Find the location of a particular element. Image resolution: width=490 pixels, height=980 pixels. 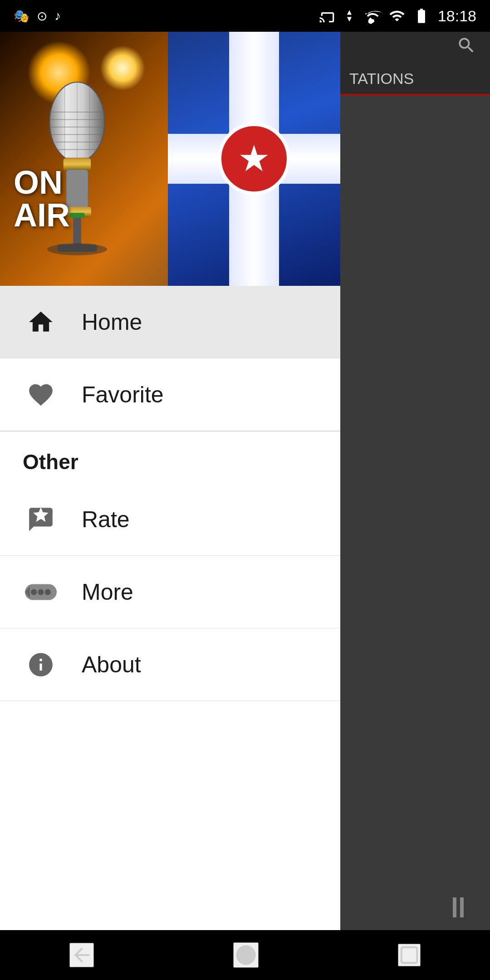

nav-item-more: More is located at coordinates (170, 592).